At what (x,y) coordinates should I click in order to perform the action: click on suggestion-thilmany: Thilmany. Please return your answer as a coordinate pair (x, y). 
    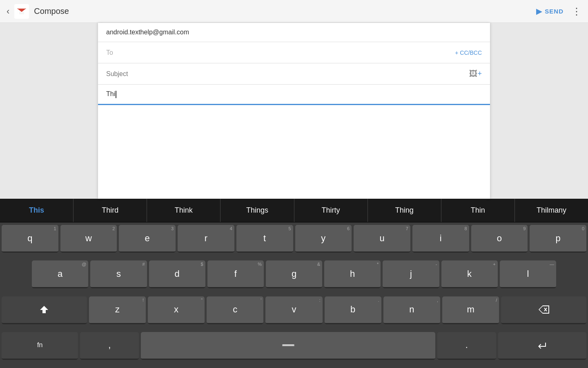
    Looking at the image, I should click on (551, 210).